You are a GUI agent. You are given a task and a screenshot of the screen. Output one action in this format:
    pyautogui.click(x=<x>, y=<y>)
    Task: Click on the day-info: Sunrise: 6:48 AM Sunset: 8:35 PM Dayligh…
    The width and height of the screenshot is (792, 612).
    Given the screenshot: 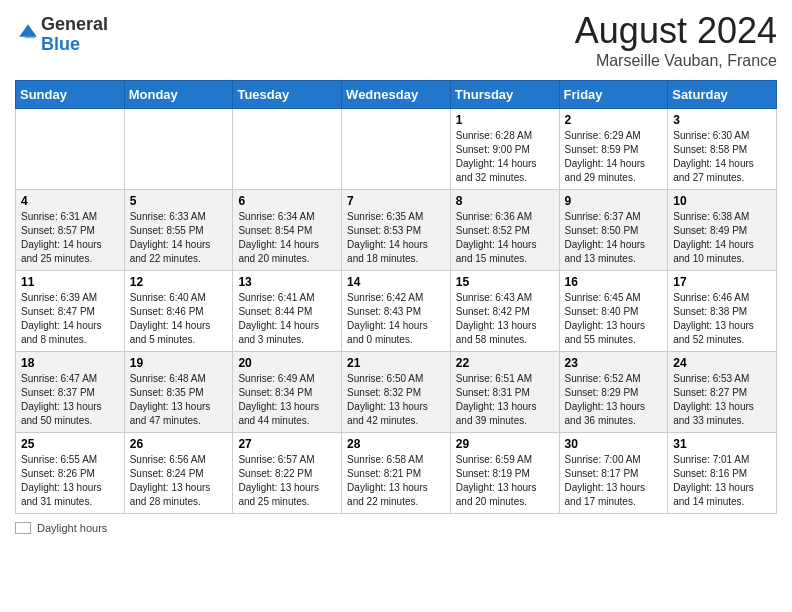 What is the action you would take?
    pyautogui.click(x=179, y=400)
    